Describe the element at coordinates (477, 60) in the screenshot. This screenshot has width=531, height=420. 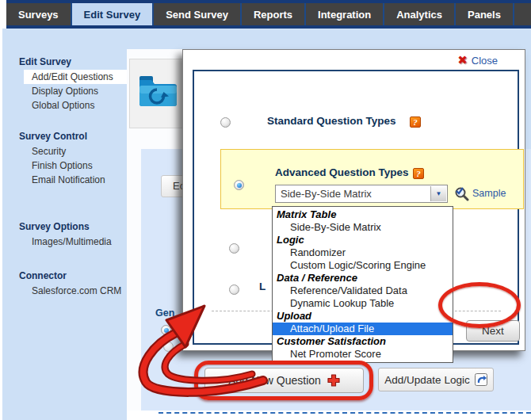
I see `dialog-close: ✖ Close` at that location.